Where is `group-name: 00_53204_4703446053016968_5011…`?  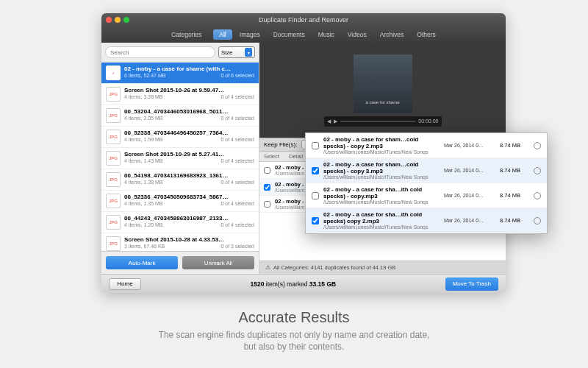 group-name: 00_53204_4703446053016968_5011… is located at coordinates (190, 112).